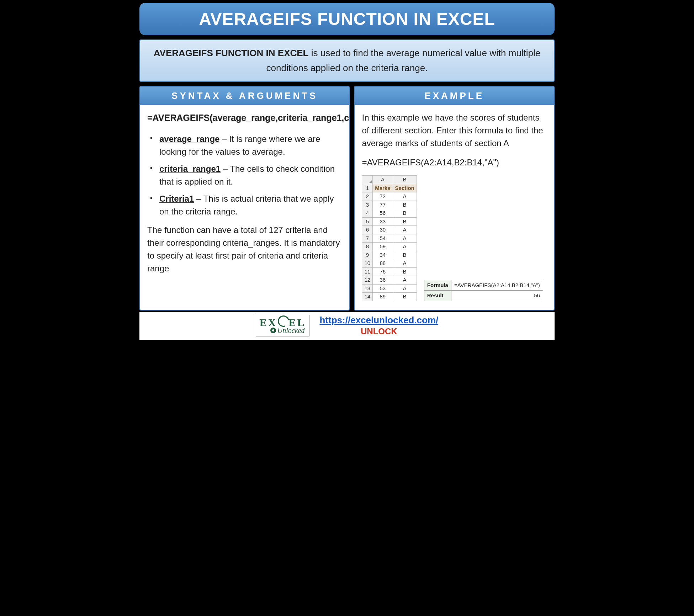 Image resolution: width=694 pixels, height=616 pixels. Describe the element at coordinates (367, 213) in the screenshot. I see `row-head: 4` at that location.